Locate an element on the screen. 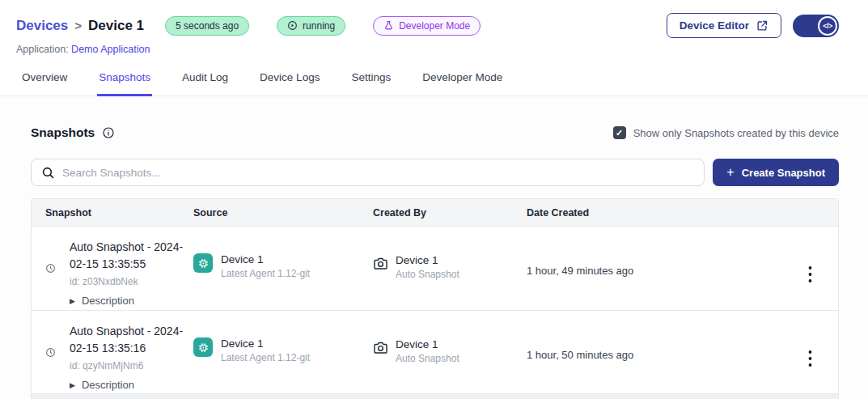 The width and height of the screenshot is (868, 399). tab-overview: Overview is located at coordinates (44, 81).